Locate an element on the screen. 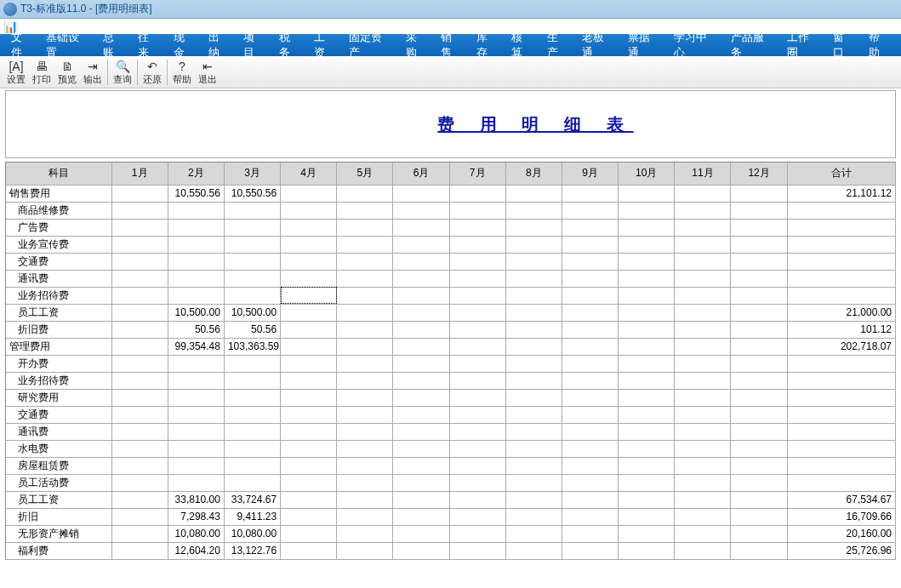  subject-cell: 销售费用 is located at coordinates (59, 193).